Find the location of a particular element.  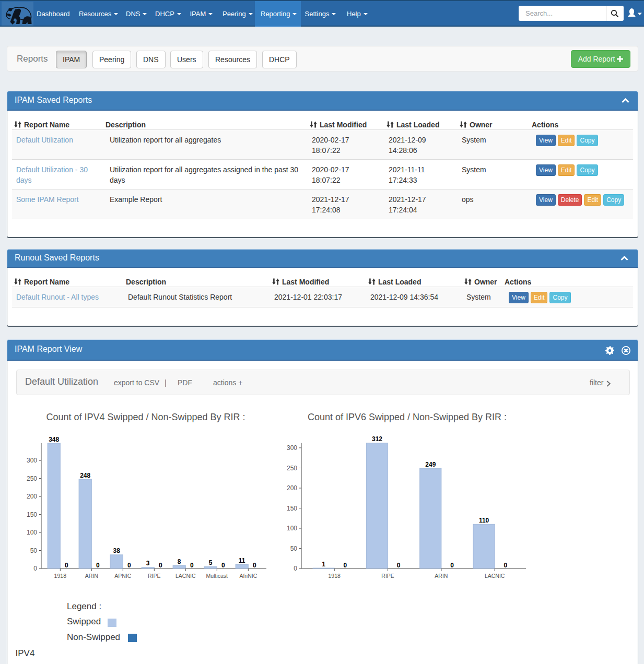

svg-text: 38 is located at coordinates (117, 551).